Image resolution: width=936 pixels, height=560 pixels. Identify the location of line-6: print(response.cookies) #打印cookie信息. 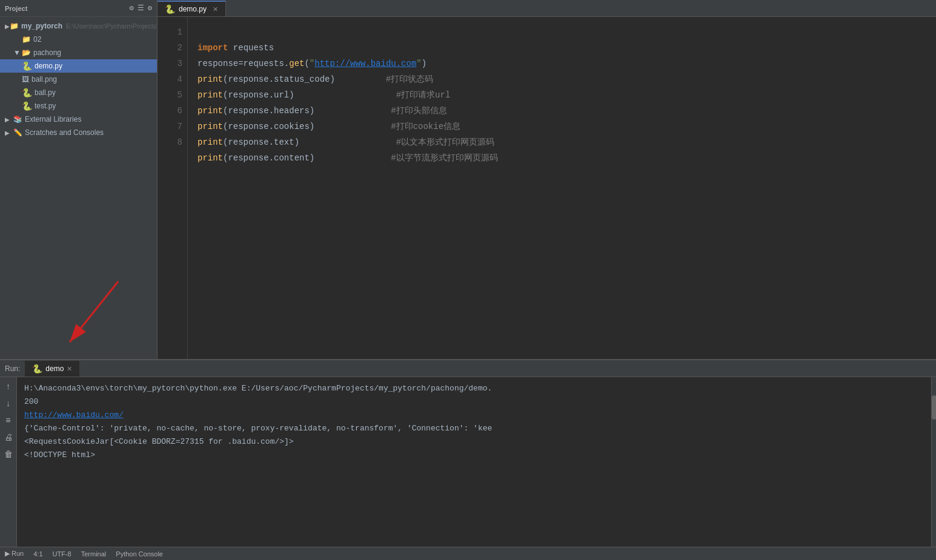
(329, 127).